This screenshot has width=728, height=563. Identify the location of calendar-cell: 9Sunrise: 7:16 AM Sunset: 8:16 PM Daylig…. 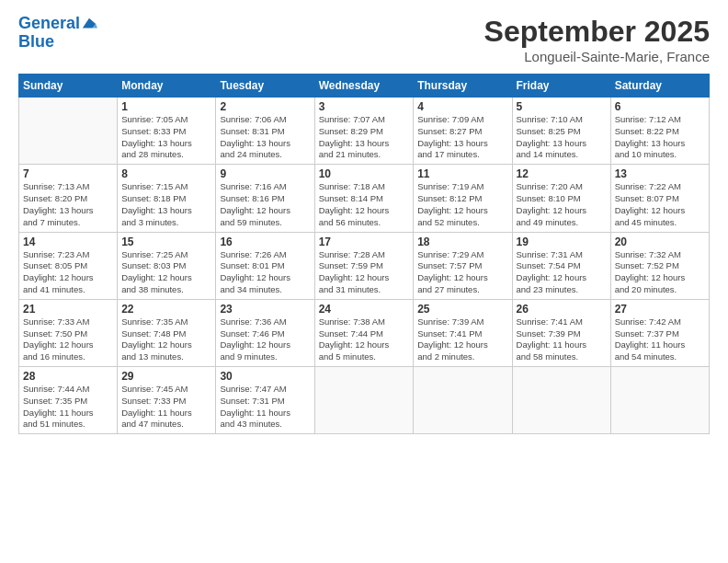
(265, 199).